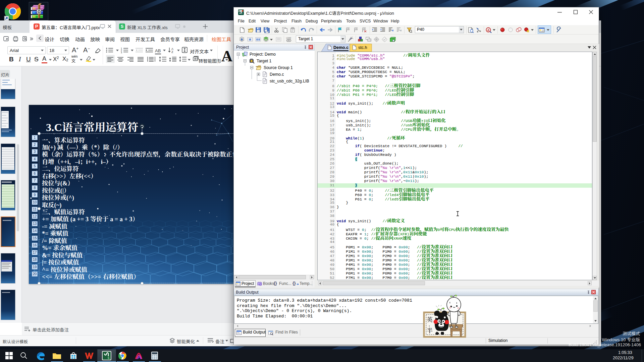 The width and height of the screenshot is (644, 362). Describe the element at coordinates (121, 52) in the screenshot. I see `svg-text: 3` at that location.